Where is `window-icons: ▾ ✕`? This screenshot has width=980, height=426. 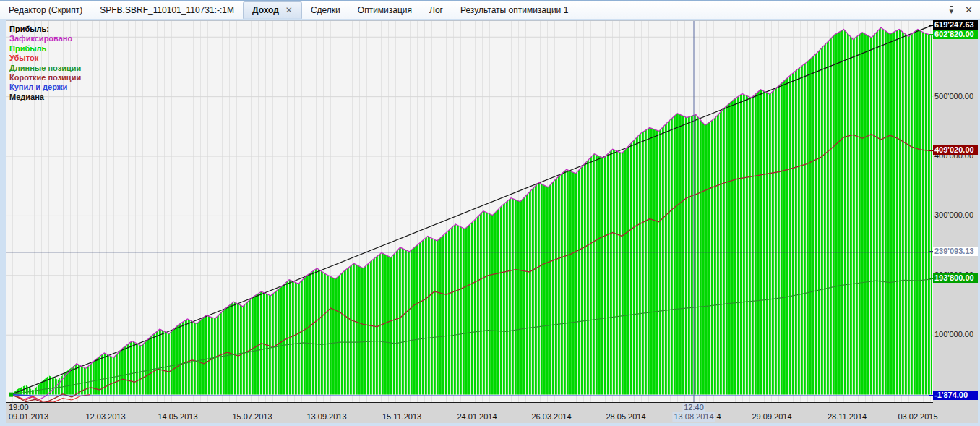 window-icons: ▾ ✕ is located at coordinates (961, 10).